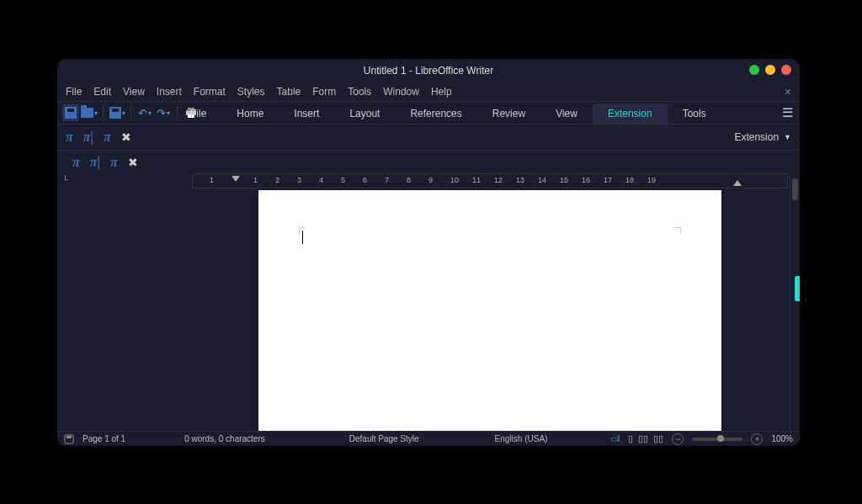 The width and height of the screenshot is (862, 504). What do you see at coordinates (448, 114) in the screenshot?
I see `notebookbar-tabs: File Home Insert Layout References Revie…` at bounding box center [448, 114].